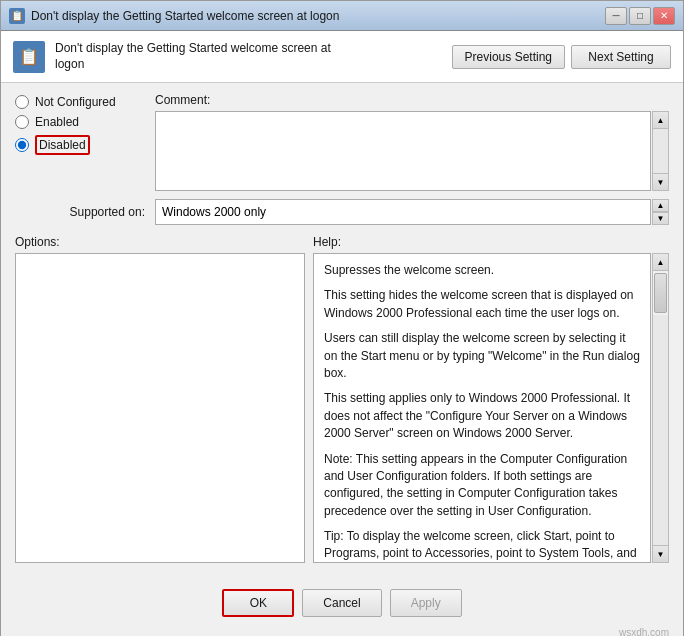 The image size is (684, 636). What do you see at coordinates (426, 603) in the screenshot?
I see `apply-button: Apply` at bounding box center [426, 603].